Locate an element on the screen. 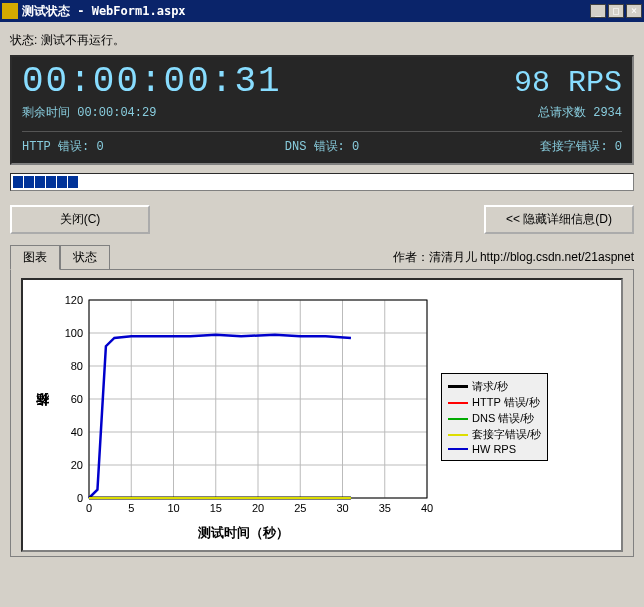 The width and height of the screenshot is (644, 607). legend-hw: HW RPS is located at coordinates (494, 449).